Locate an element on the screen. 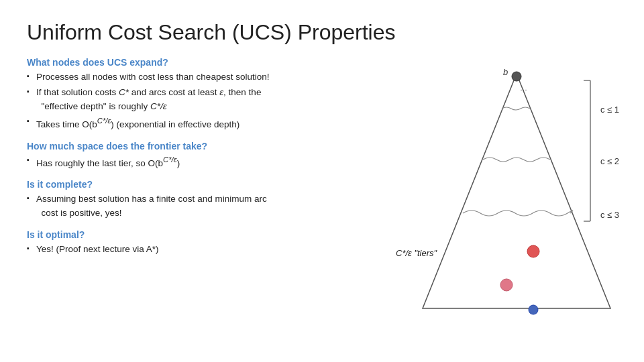 This screenshot has height=362, width=644. question-2: How much space does the frontier take? is located at coordinates (225, 146).